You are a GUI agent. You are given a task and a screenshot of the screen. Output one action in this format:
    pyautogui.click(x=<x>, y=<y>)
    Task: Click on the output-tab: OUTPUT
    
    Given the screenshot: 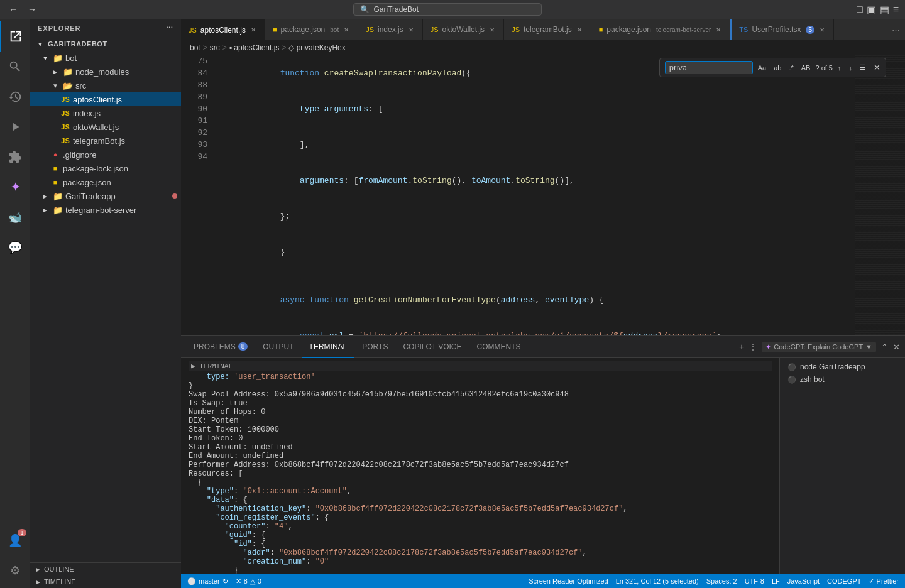 What is the action you would take?
    pyautogui.click(x=278, y=347)
    